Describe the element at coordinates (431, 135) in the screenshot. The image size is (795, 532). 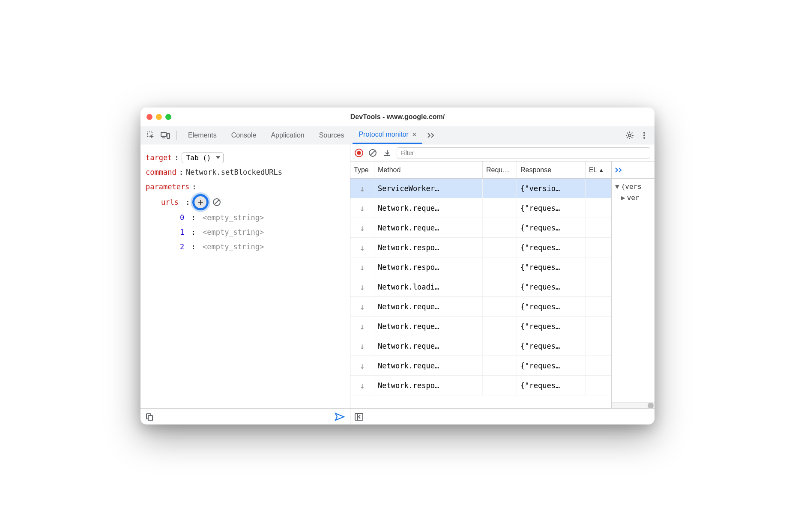
I see `more-tabs-icon` at that location.